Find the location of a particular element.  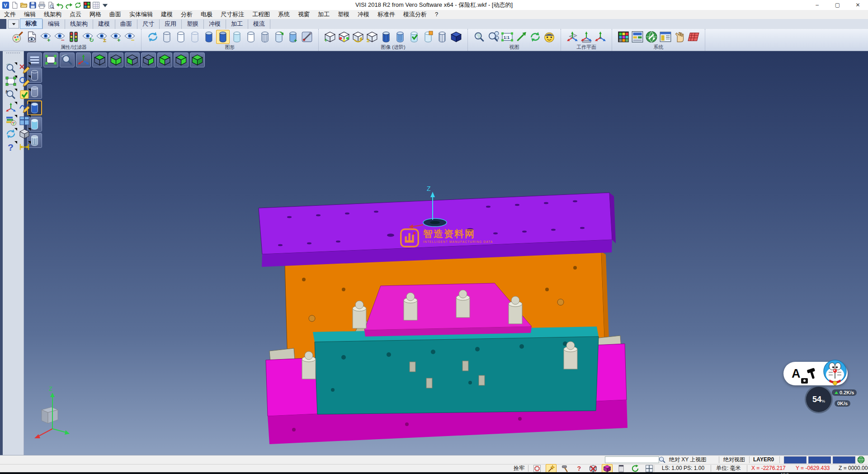

system-config-icon is located at coordinates (651, 37).